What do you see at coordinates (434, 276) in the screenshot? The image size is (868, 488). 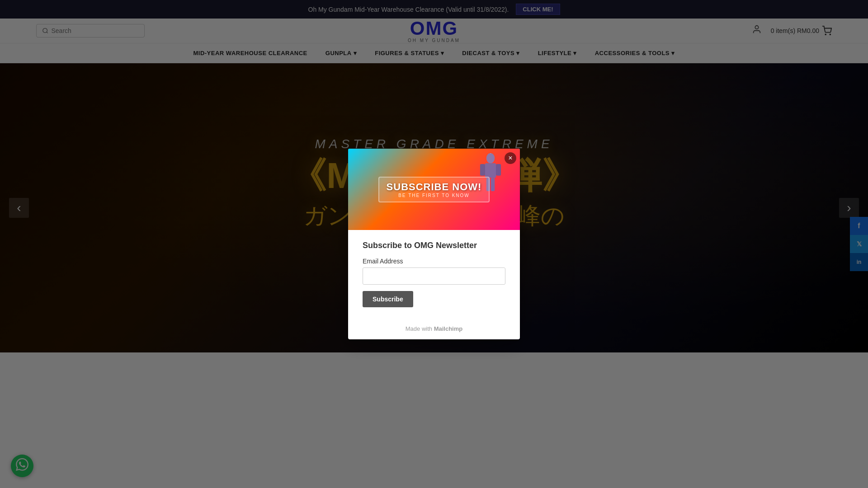 I see `email-input` at bounding box center [434, 276].